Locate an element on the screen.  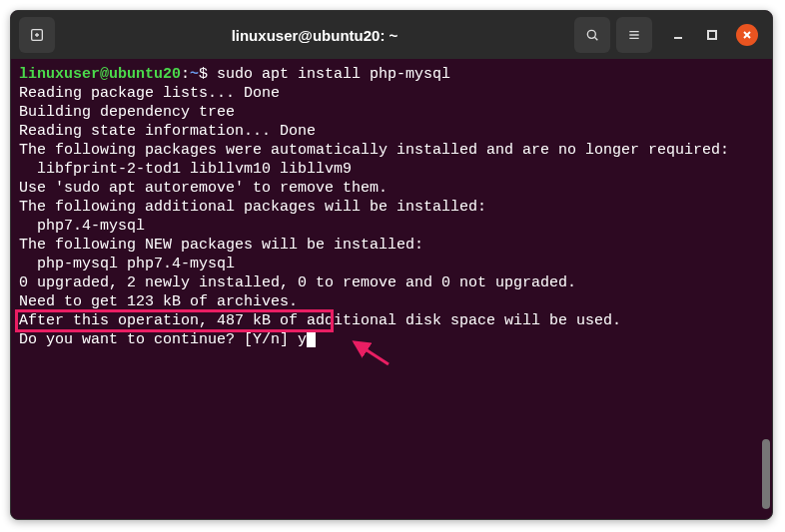
window-controls is located at coordinates (713, 35).